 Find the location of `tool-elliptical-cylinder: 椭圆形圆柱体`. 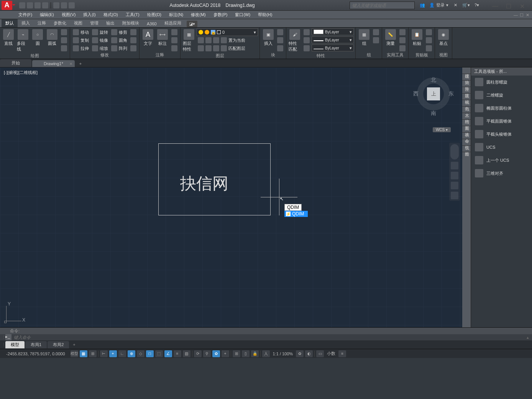

tool-elliptical-cylinder: 椭圆形圆柱体 is located at coordinates (501, 108).